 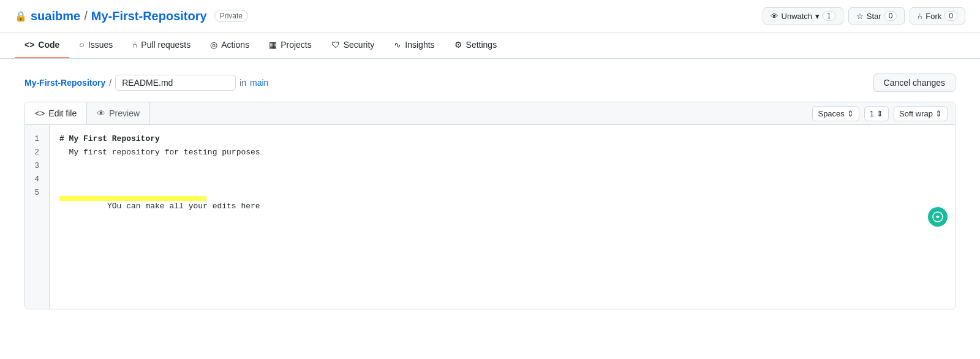 I want to click on breadcrumb-in: in, so click(x=243, y=83).